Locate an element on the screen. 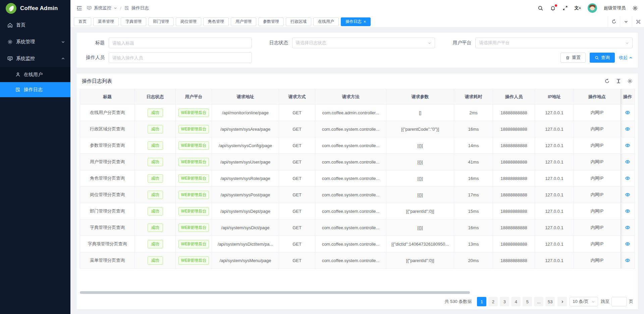 The width and height of the screenshot is (644, 314). avatar is located at coordinates (592, 8).